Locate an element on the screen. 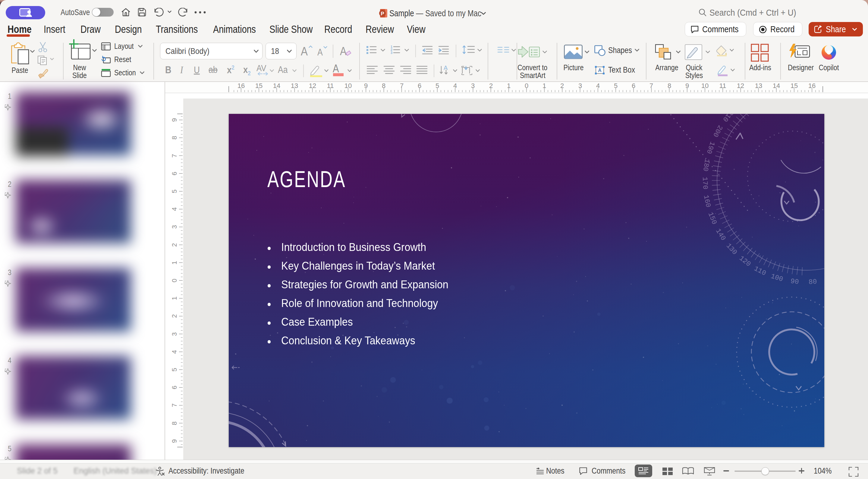  svg-text: 100 is located at coordinates (777, 278).